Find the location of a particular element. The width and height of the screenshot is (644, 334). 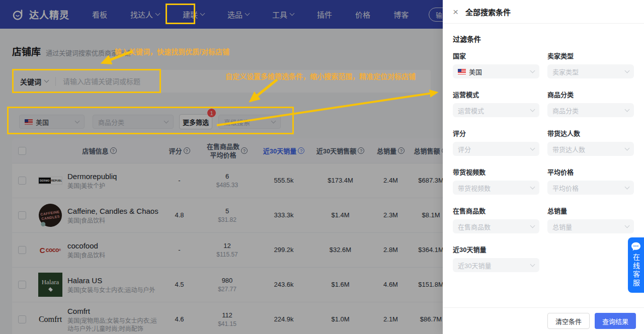

rating-select: 评分 is located at coordinates (496, 149).